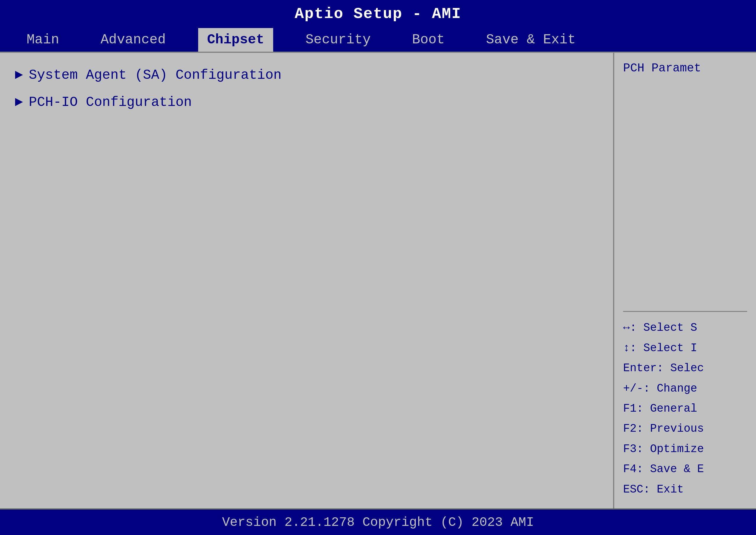  I want to click on tab-main: Main, so click(43, 40).